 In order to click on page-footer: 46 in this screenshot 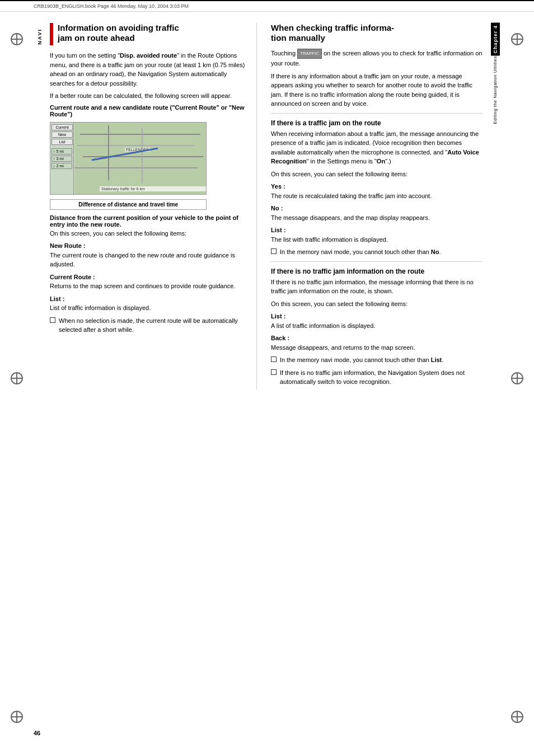, I will do `click(37, 733)`.